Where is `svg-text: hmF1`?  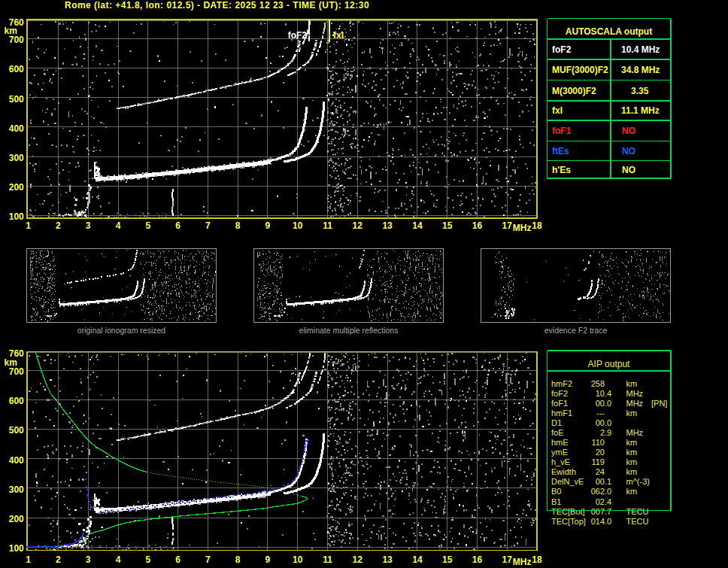
svg-text: hmF1 is located at coordinates (562, 413).